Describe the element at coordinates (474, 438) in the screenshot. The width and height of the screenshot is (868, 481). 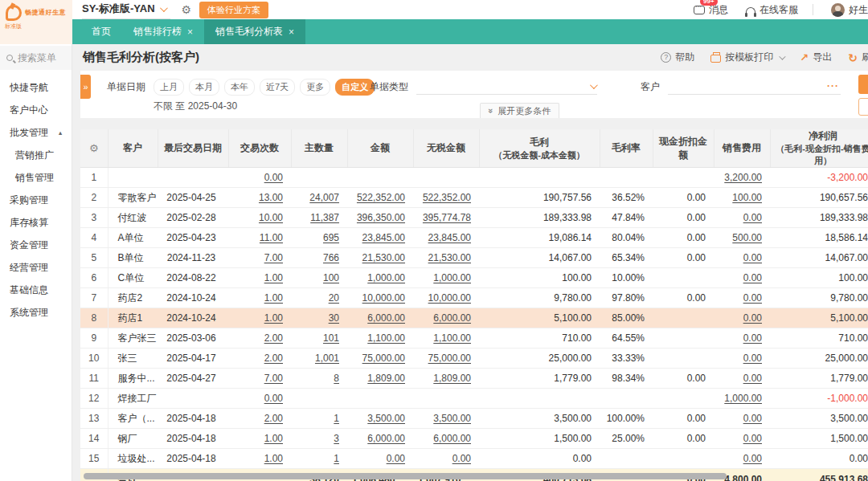
I see `table-row: 14钢厂2025-04-181.0036,000.006,000.001,500…` at that location.